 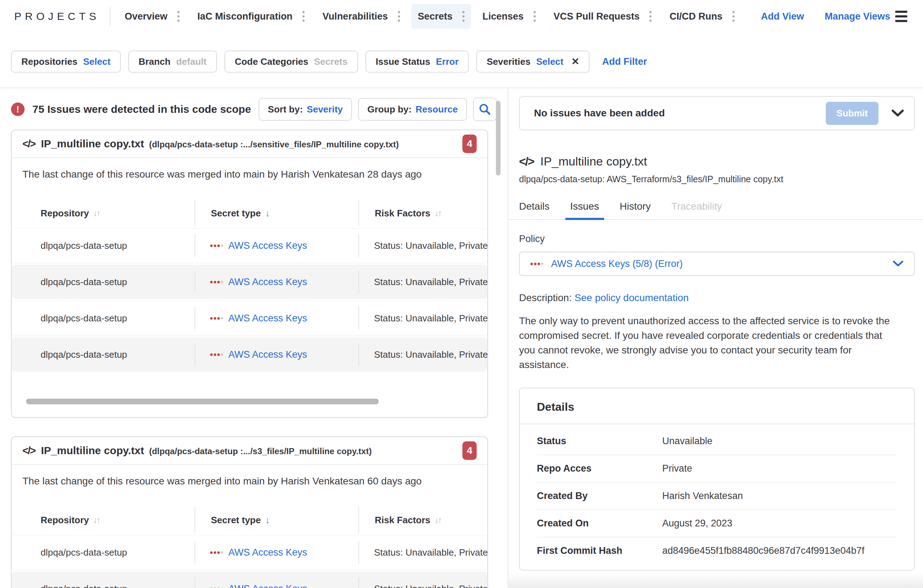 What do you see at coordinates (485, 110) in the screenshot?
I see `search-button` at bounding box center [485, 110].